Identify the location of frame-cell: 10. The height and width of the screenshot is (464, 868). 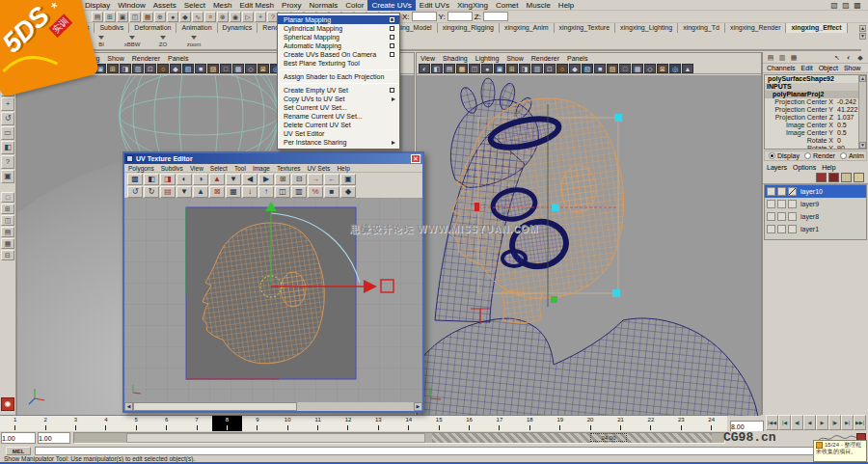
(287, 423).